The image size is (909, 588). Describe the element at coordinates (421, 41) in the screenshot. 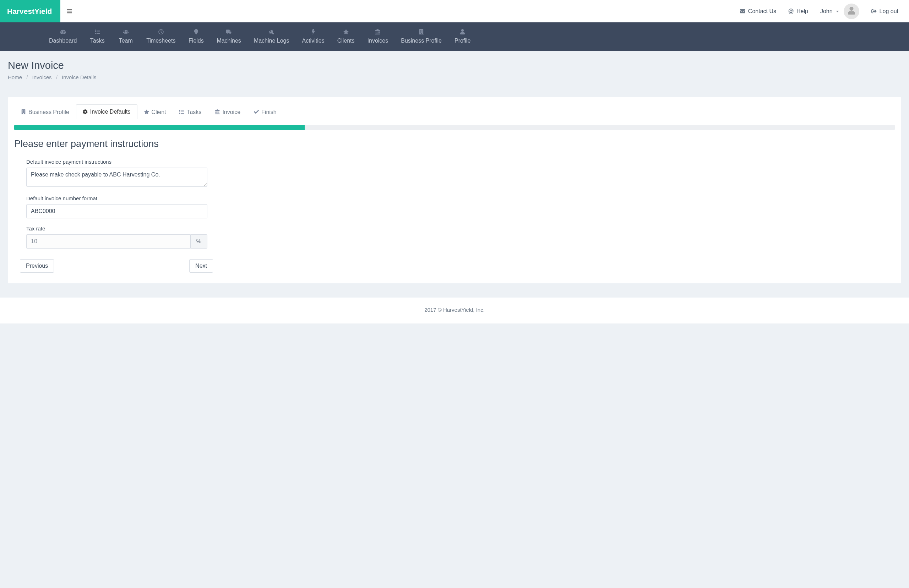

I see `nav-label: Business Profile` at that location.